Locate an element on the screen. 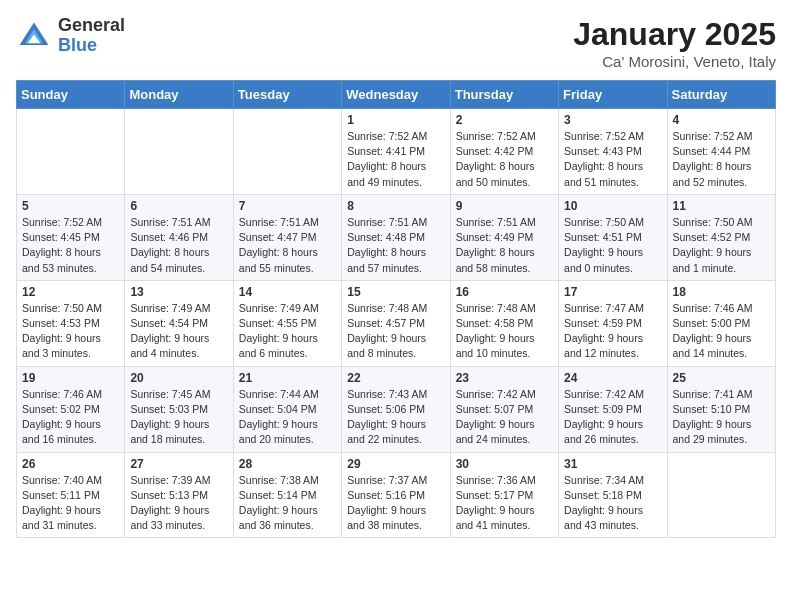 The height and width of the screenshot is (612, 792). calendar-day-12: 12Sunrise: 7:50 AM Sunset: 4:53 PM Dayli… is located at coordinates (71, 323).